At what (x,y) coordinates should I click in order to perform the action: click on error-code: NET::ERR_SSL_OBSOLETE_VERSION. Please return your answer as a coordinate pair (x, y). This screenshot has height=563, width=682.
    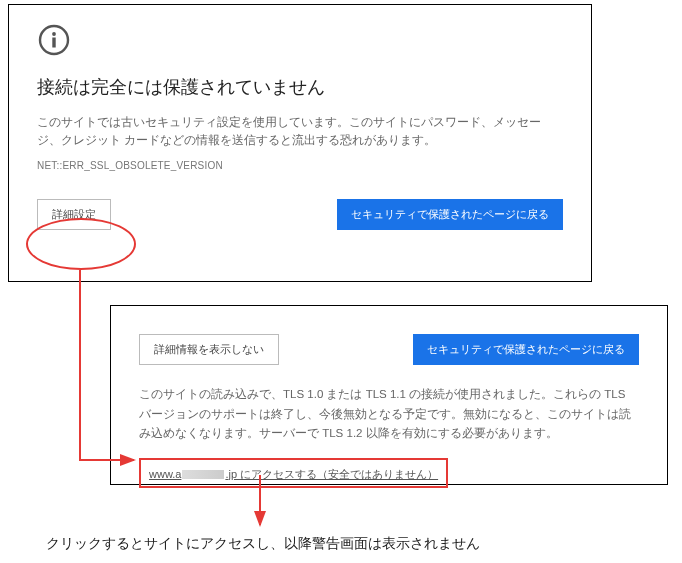
    Looking at the image, I should click on (300, 166).